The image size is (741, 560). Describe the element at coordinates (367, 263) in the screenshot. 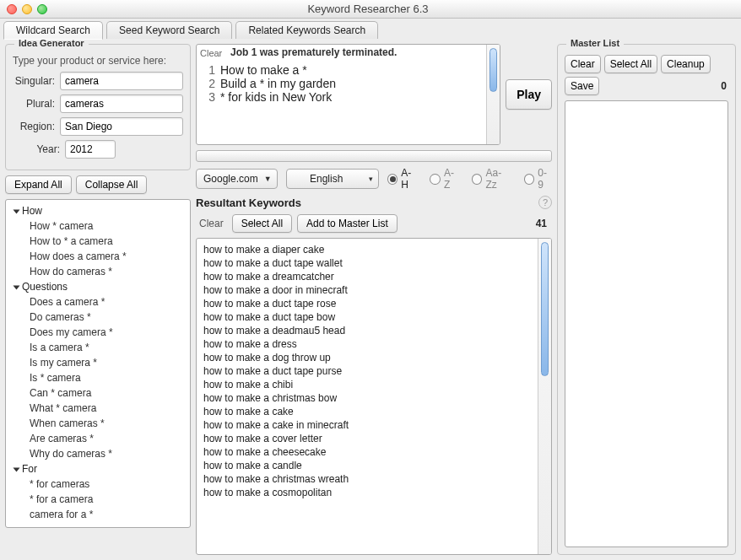

I see `result-item: how to make a duct tape wallet` at that location.